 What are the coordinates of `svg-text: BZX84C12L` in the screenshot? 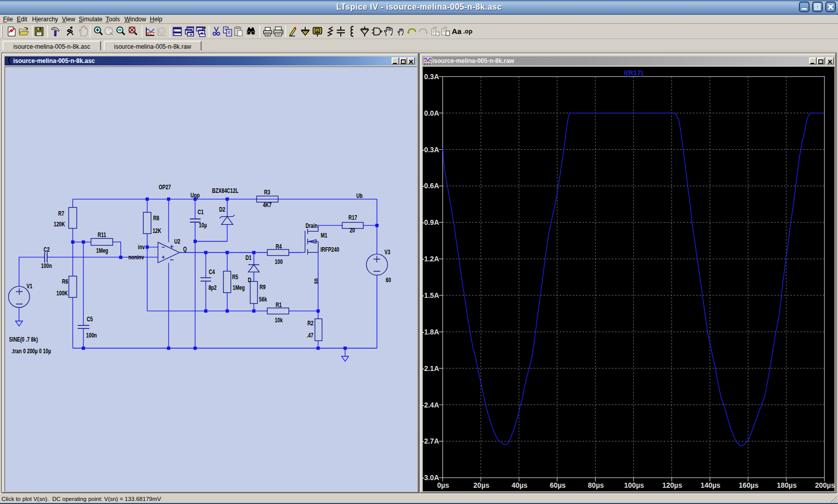 It's located at (225, 191).